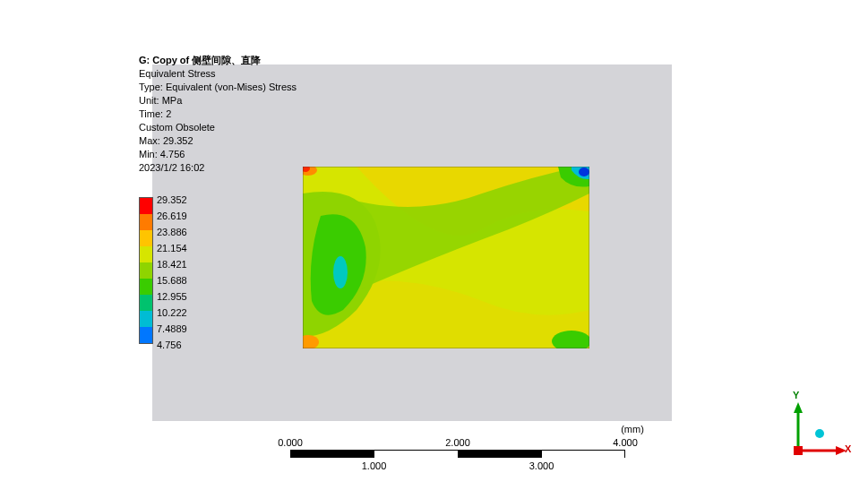 The image size is (868, 490). Describe the element at coordinates (218, 115) in the screenshot. I see `result-info-block: G: Copy of 侧壁间隙、直降 Equivalent Stress Typ…` at that location.